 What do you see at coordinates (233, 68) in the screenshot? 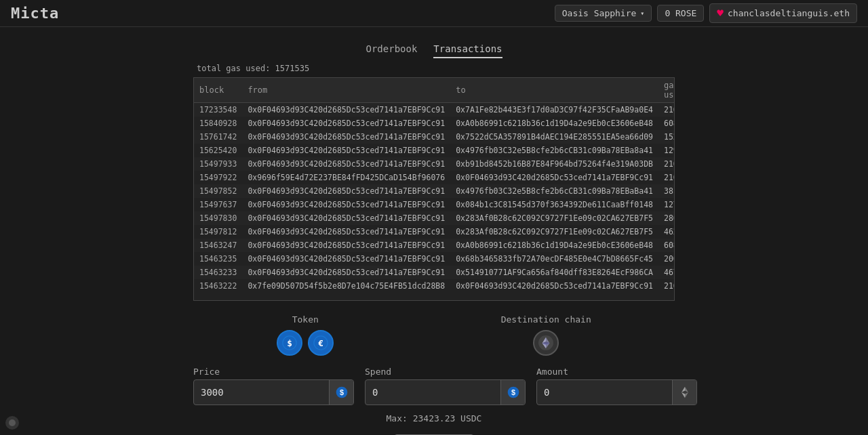
I see `gas-label: total gas used:` at bounding box center [233, 68].